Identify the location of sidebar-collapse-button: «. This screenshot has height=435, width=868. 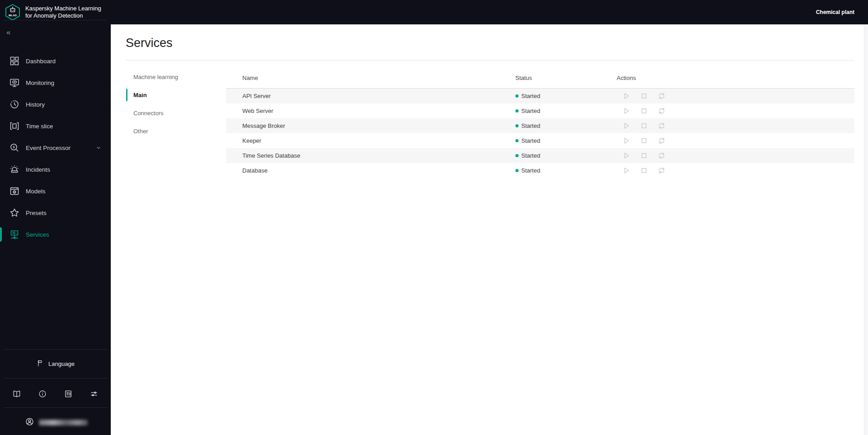
(13, 33).